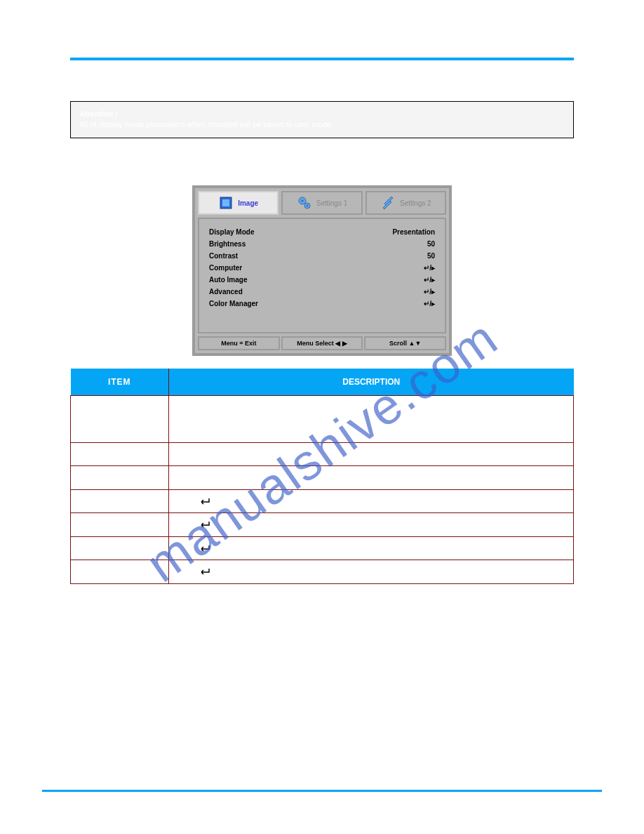 The image size is (644, 834). What do you see at coordinates (120, 548) in the screenshot?
I see `table-item: Advanced` at bounding box center [120, 548].